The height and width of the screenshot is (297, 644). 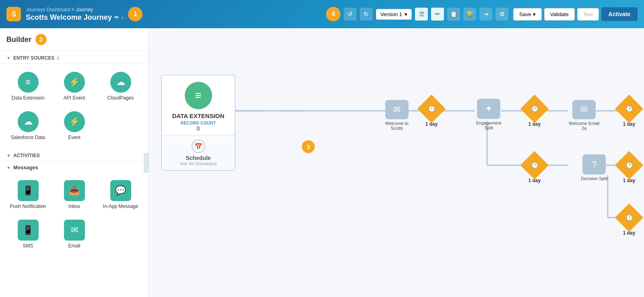 What do you see at coordinates (630, 165) in the screenshot?
I see `wait-5-diamond: 🕐` at bounding box center [630, 165].